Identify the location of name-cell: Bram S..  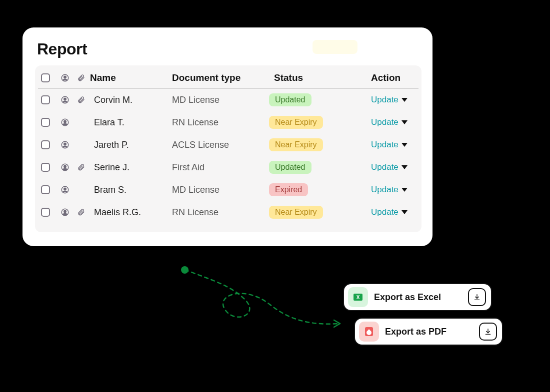
(130, 190).